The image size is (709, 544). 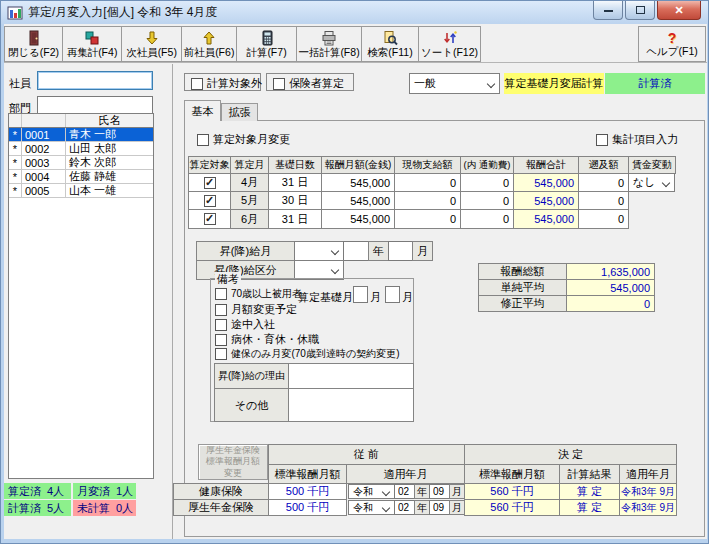 What do you see at coordinates (358, 165) in the screenshot?
I see `col-header: 報酬月額(金銭)` at bounding box center [358, 165].